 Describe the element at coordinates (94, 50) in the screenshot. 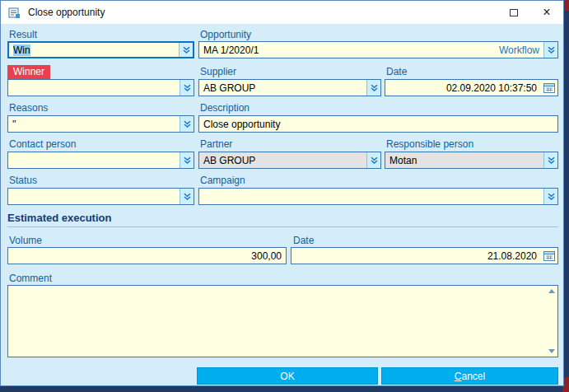

I see `result-value: Win` at that location.